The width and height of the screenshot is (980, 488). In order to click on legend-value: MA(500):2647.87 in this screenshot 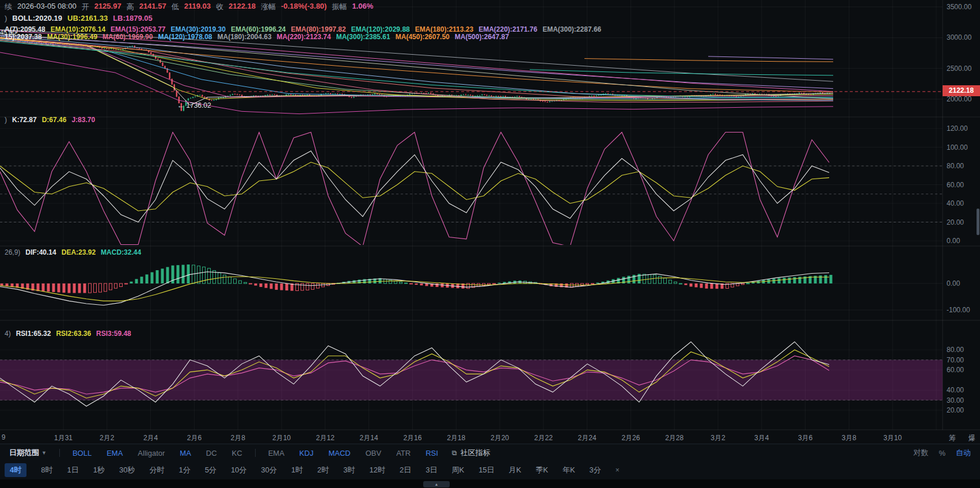, I will do `click(482, 37)`.